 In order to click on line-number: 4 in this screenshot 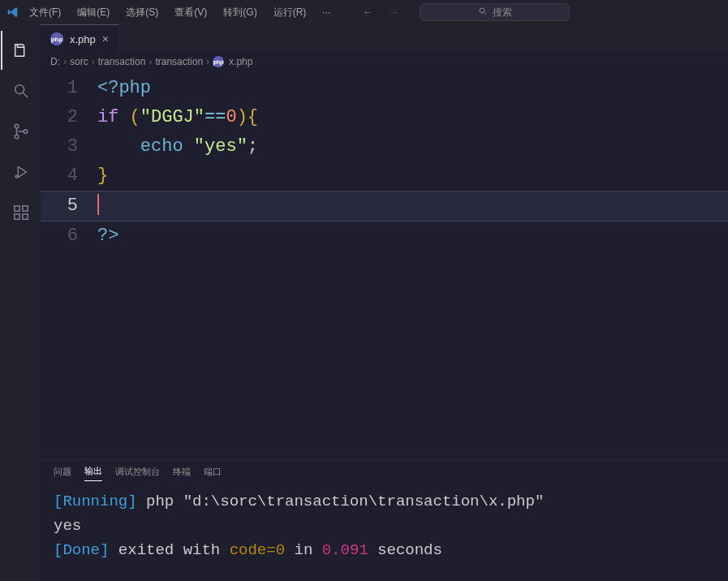, I will do `click(69, 176)`.